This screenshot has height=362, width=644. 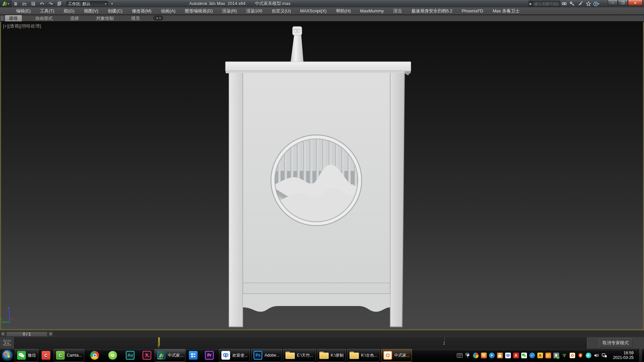 What do you see at coordinates (115, 11) in the screenshot?
I see `menu-create: 创建(C)` at bounding box center [115, 11].